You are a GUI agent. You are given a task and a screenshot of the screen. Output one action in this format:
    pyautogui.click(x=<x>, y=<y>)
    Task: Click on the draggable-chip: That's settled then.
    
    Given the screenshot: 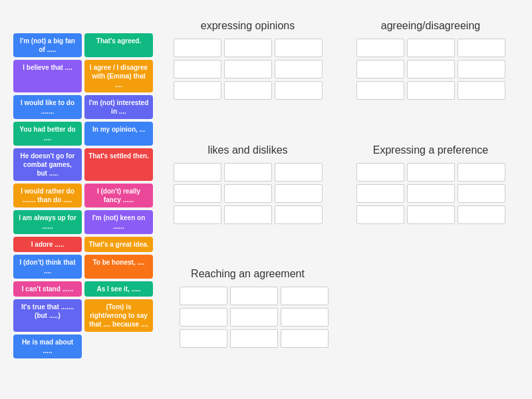 What is the action you would take?
    pyautogui.click(x=118, y=165)
    